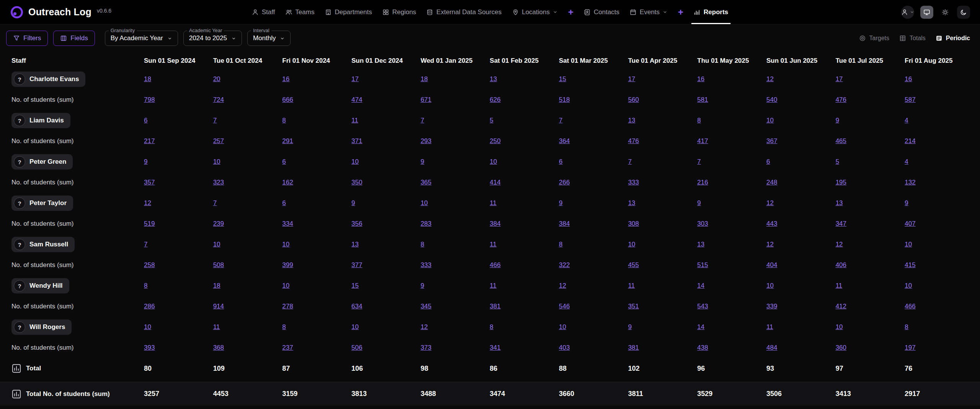 This screenshot has height=409, width=980. What do you see at coordinates (535, 12) in the screenshot?
I see `nav-item-locations: Locations` at bounding box center [535, 12].